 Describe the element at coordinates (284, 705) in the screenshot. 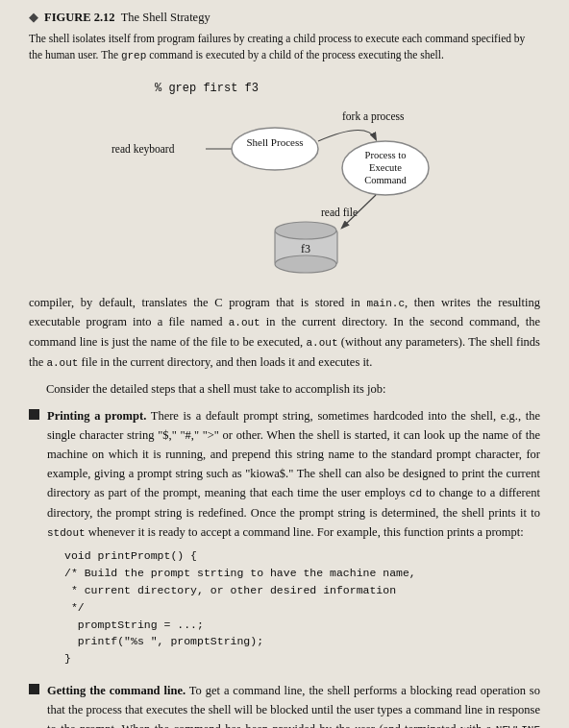

I see `bullet-item-2: Getting the command line. To get a comma…` at that location.